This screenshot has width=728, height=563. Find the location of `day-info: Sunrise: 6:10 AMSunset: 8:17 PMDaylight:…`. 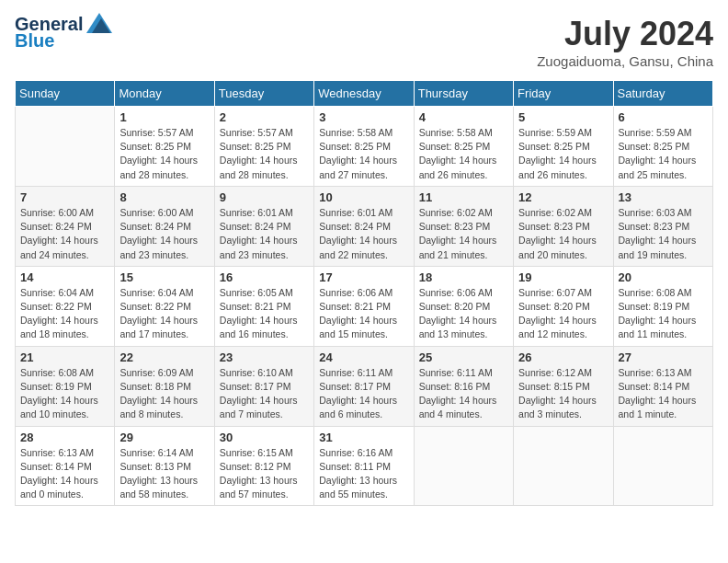

day-info: Sunrise: 6:10 AMSunset: 8:17 PMDaylight:… is located at coordinates (265, 394).